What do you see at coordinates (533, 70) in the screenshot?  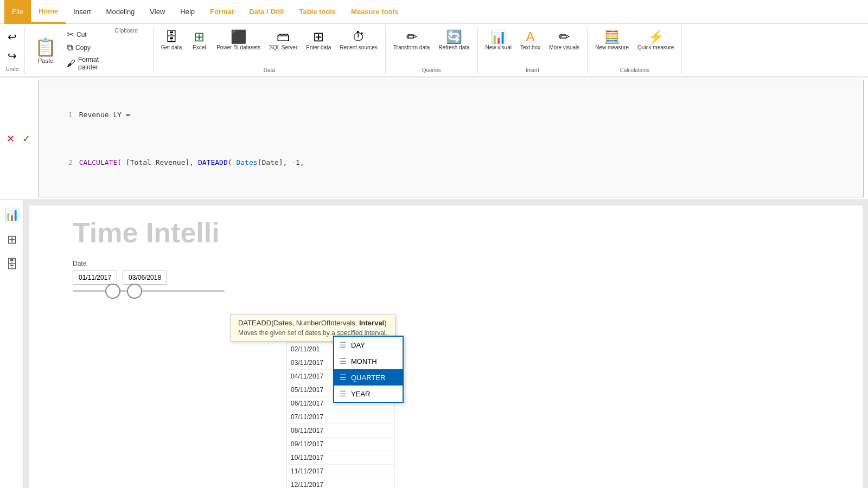 I see `insert-group-label: Insert` at bounding box center [533, 70].